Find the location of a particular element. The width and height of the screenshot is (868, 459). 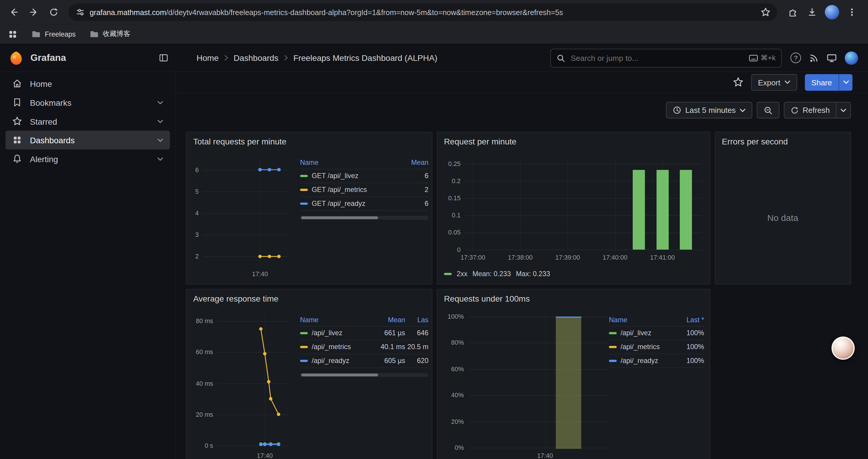

reload-button is located at coordinates (54, 12).